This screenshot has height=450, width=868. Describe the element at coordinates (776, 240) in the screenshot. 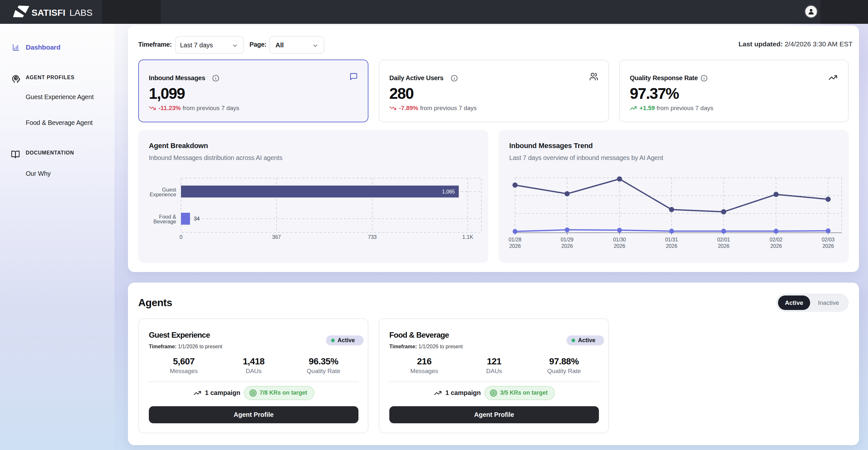

I see `svg-text: 02/02` at that location.